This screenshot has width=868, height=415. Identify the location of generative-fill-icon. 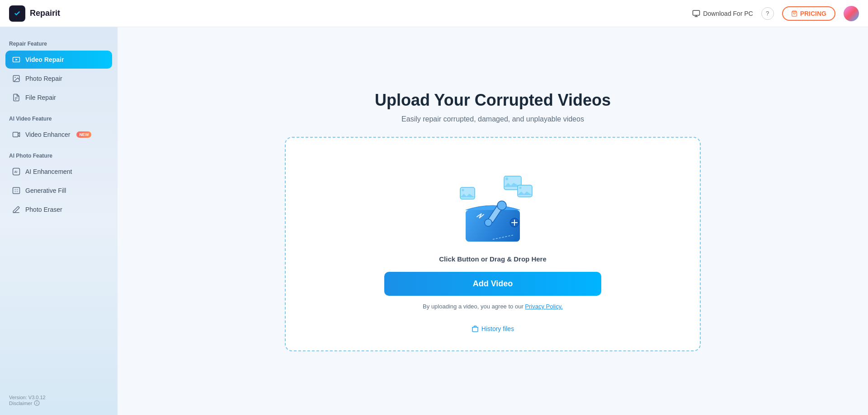
(16, 191).